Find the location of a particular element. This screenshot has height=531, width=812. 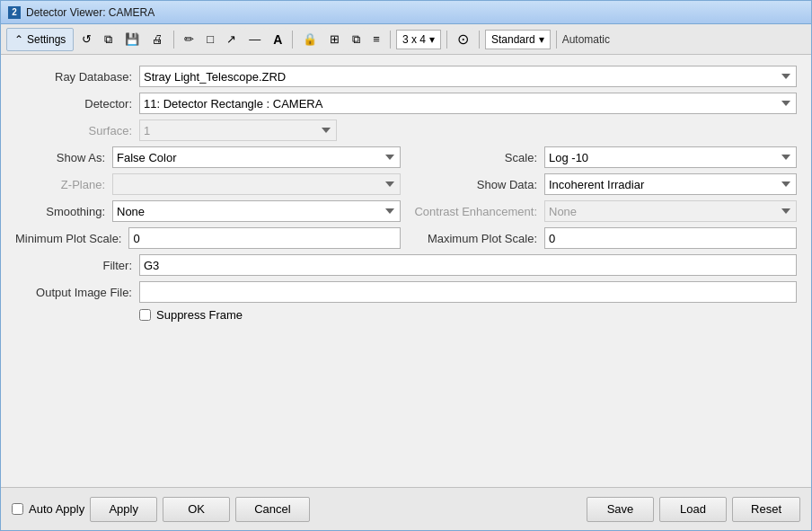

grid-size-dropdown: 3 x 4 ▾ is located at coordinates (419, 40).